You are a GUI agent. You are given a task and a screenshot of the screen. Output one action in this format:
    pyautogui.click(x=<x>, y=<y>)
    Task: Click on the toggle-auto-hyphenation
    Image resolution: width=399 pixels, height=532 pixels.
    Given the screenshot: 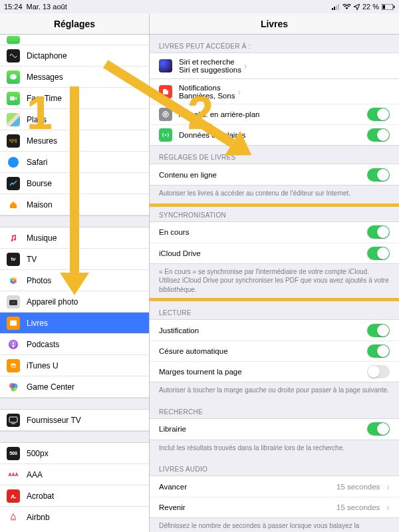 What is the action you would take?
    pyautogui.click(x=378, y=351)
    